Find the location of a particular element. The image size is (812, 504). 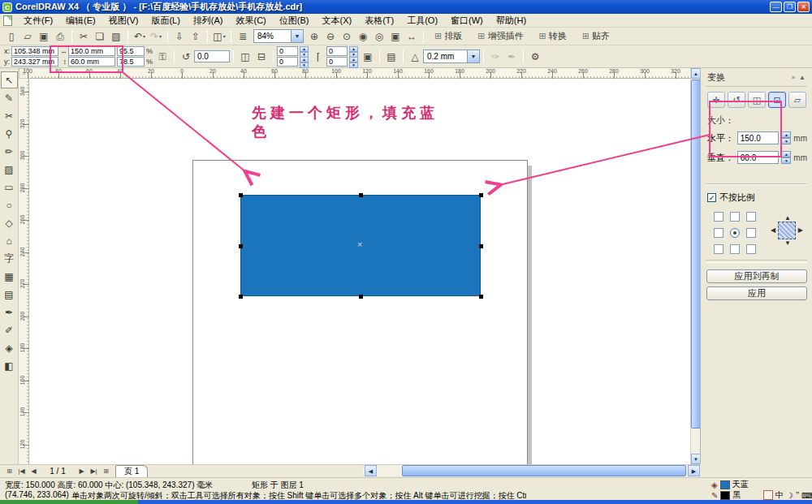

redo-icon: ↷ is located at coordinates (156, 36).